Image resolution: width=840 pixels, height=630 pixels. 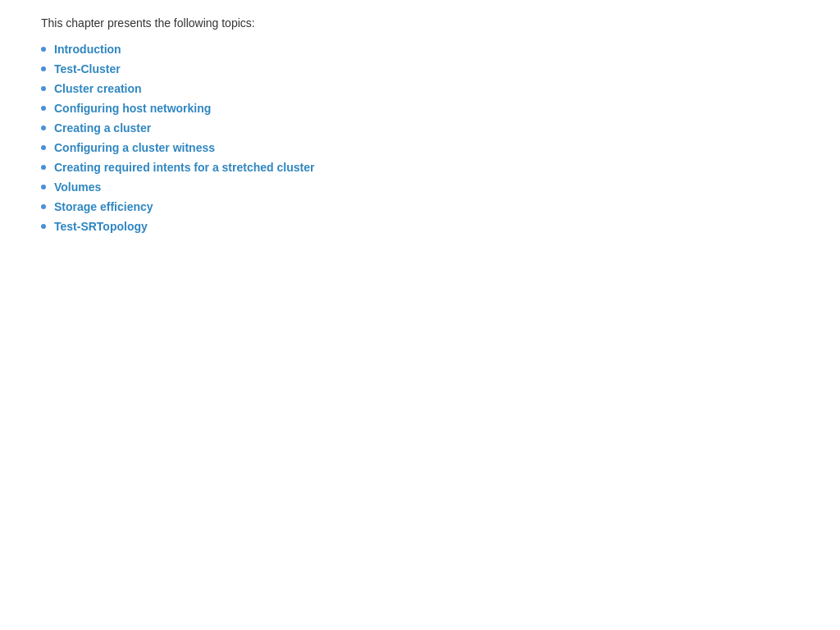 I want to click on list-item: Creating a cluster, so click(x=420, y=128).